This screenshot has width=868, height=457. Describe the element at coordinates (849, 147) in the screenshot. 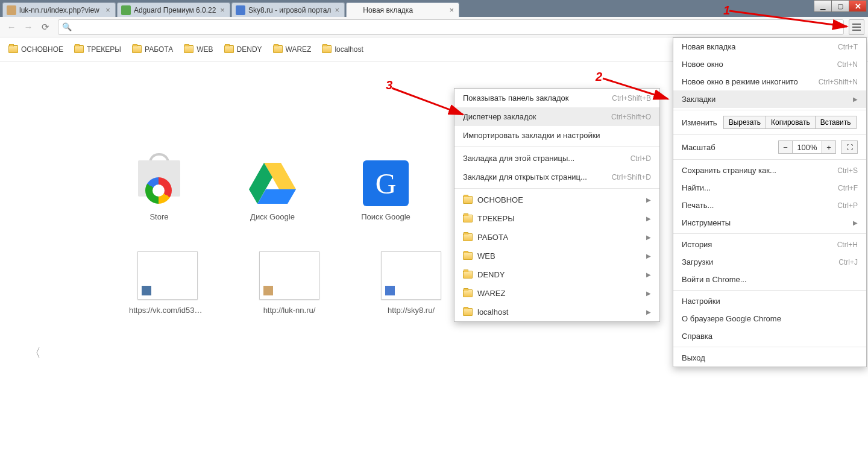

I see `fullscreen-button: ⛶` at that location.